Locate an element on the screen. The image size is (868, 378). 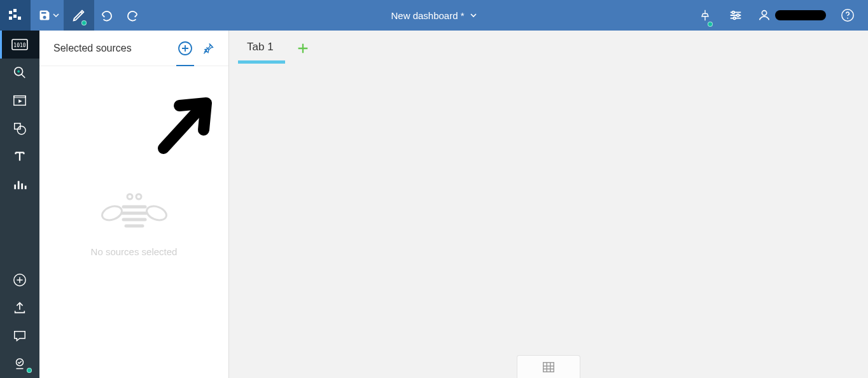
user-icon is located at coordinates (764, 15).